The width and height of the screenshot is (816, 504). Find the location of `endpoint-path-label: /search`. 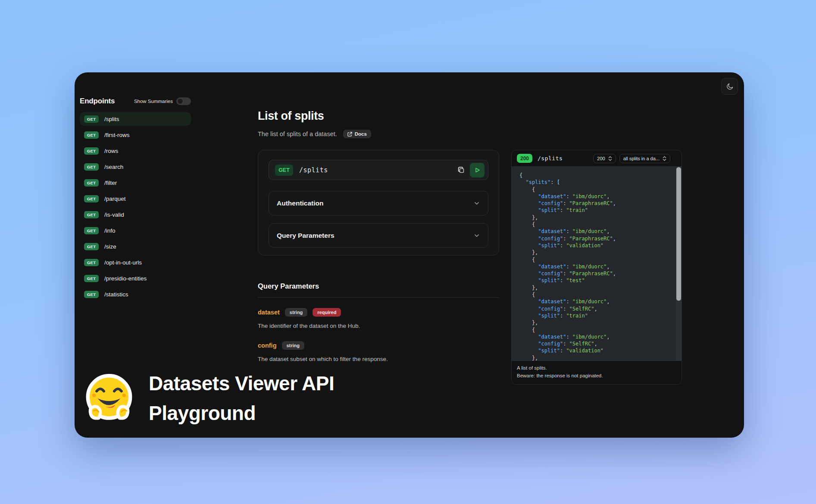

endpoint-path-label: /search is located at coordinates (114, 167).